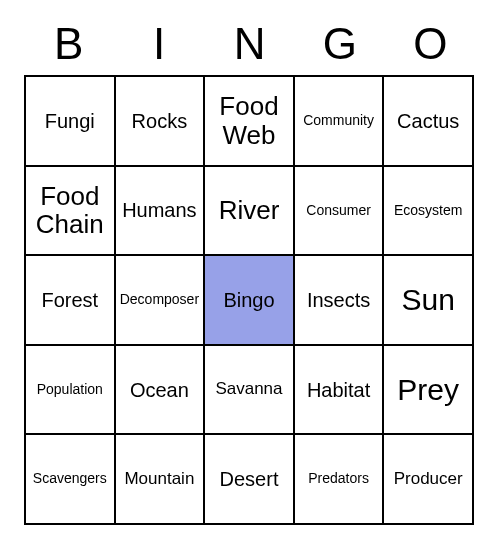 The height and width of the screenshot is (544, 500). I want to click on bingo-cell: Cactus, so click(428, 121).